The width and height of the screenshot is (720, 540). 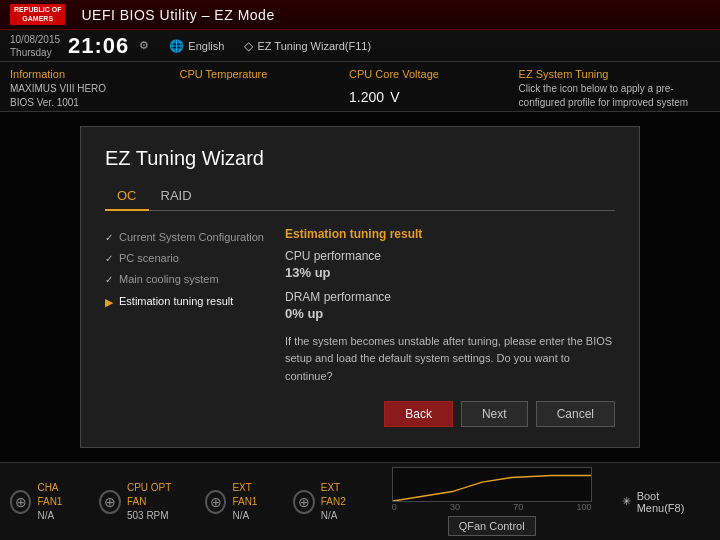 I want to click on wizard-tabs: OC RAID, so click(x=360, y=198).